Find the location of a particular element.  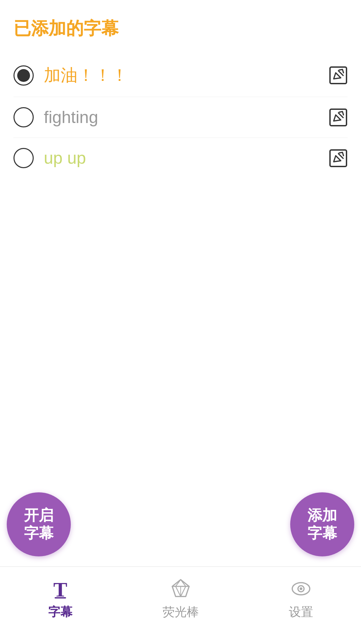

floating-buttons: 开启字幕 添加字幕 is located at coordinates (181, 524).